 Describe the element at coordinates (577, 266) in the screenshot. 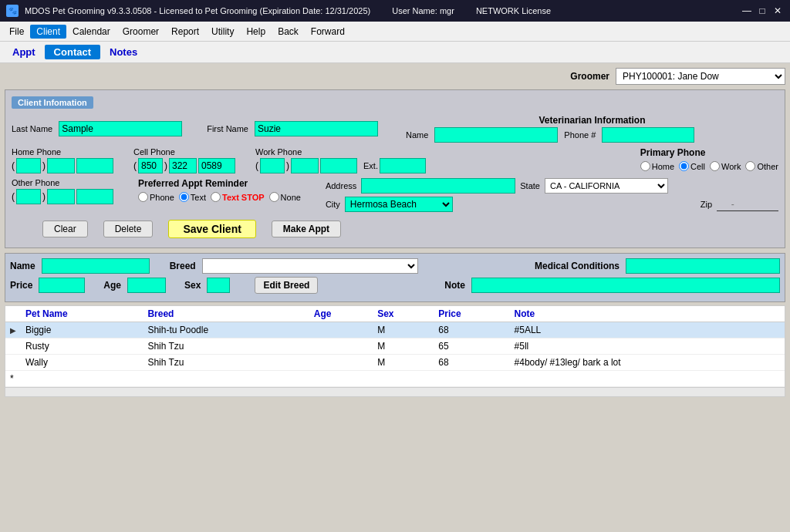

I see `medical-label: Medical Conditions` at that location.